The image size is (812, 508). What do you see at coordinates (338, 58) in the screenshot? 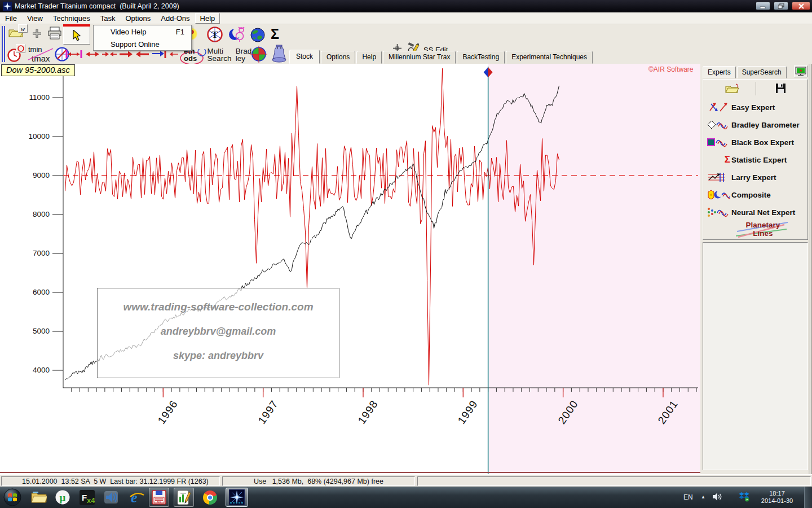
I see `tab-options: Options` at bounding box center [338, 58].